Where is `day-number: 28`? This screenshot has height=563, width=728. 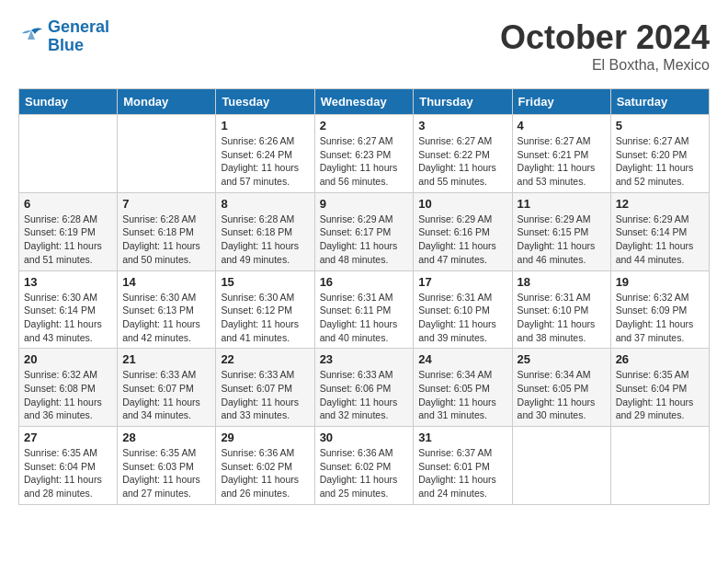
day-number: 28 is located at coordinates (166, 438).